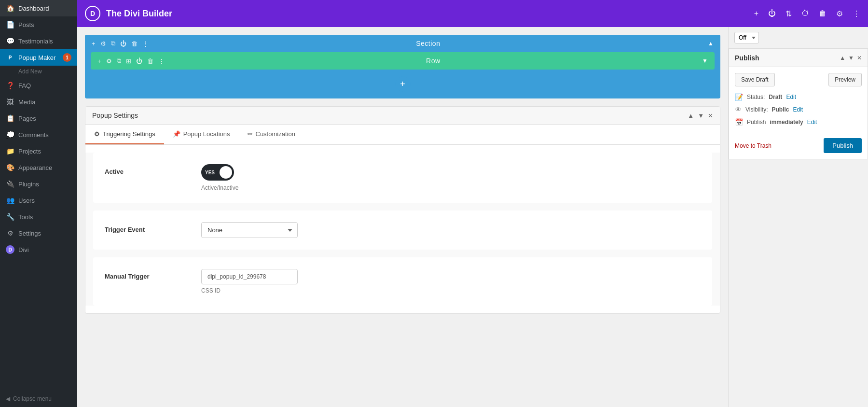 This screenshot has width=868, height=407. What do you see at coordinates (146, 43) in the screenshot?
I see `section-dots-icon: ⋮` at bounding box center [146, 43].